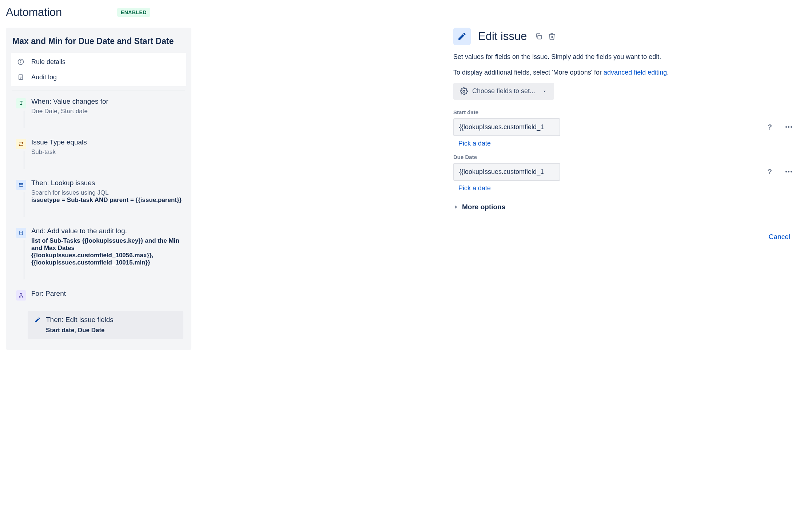 This screenshot has width=812, height=513. I want to click on lookup-icon, so click(21, 185).